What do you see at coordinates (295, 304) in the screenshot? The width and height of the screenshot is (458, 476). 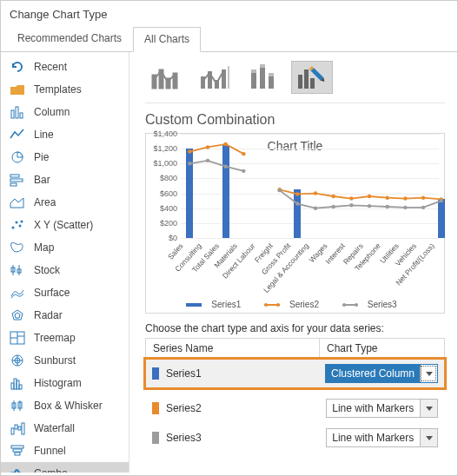 I see `chart-legend: Series1 Series2 Series3` at bounding box center [295, 304].